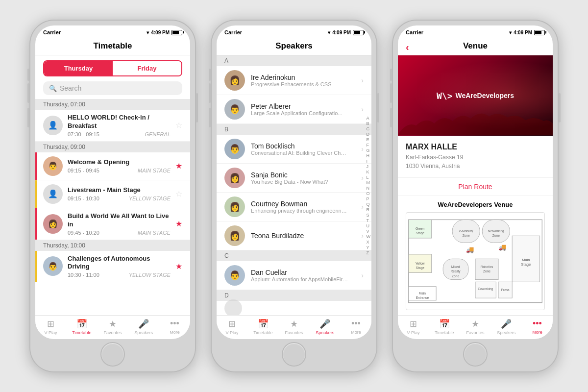 The width and height of the screenshot is (588, 392). Describe the element at coordinates (475, 162) in the screenshot. I see `venue-address: Karl-Farkas-Gasse 19 1030 Vienna, Austri…` at that location.